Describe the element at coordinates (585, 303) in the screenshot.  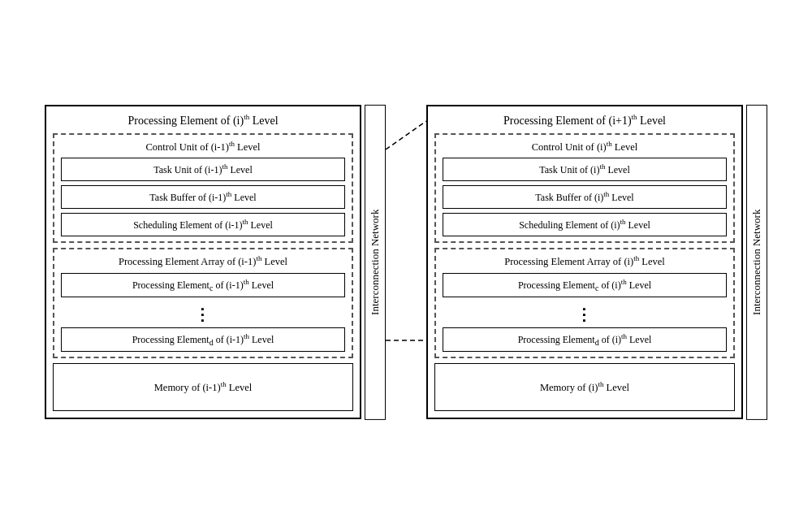
I see `right-pe-array-box: Processing Element Array of (i)th Level …` at that location.